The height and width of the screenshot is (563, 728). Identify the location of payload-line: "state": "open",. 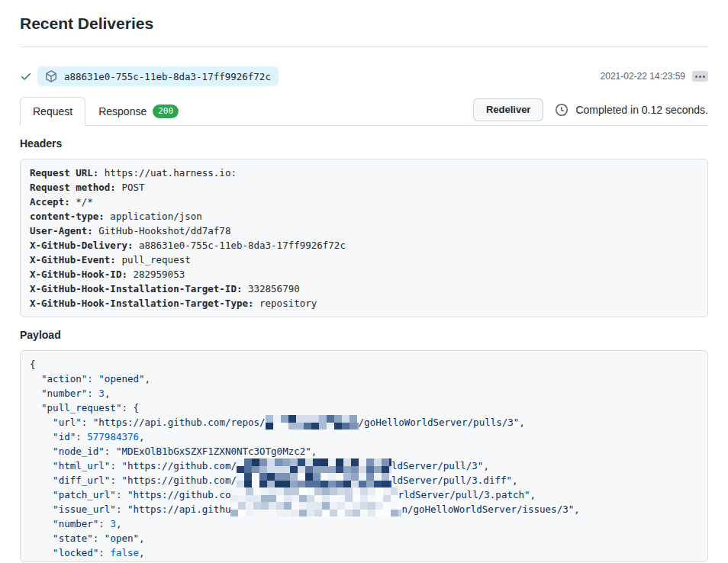
(364, 539).